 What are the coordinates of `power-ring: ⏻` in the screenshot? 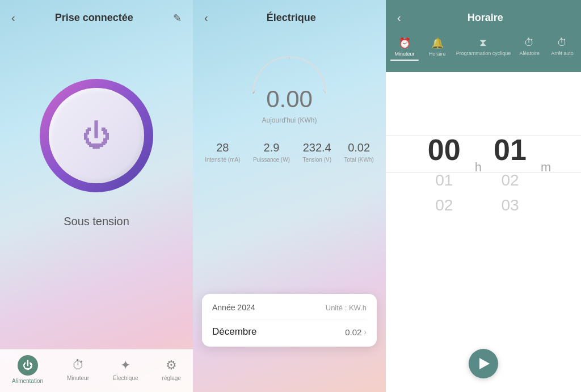 It's located at (96, 136).